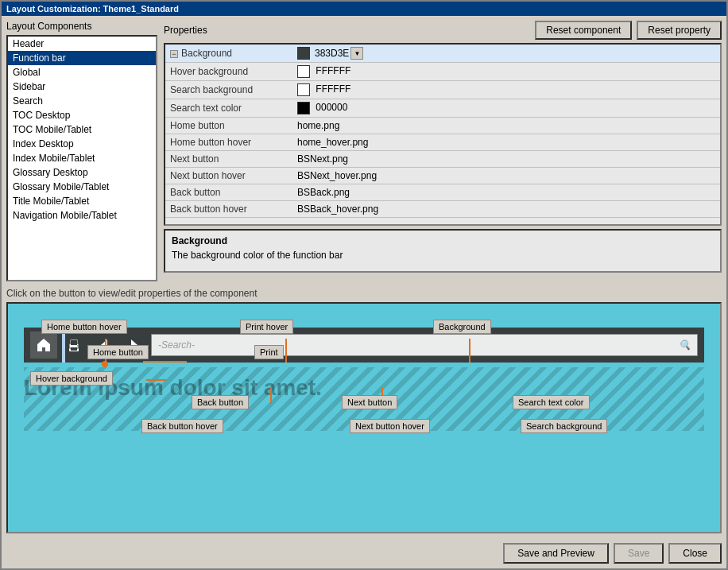  What do you see at coordinates (443, 126) in the screenshot?
I see `prop-row-home-button: Home button home.png` at bounding box center [443, 126].